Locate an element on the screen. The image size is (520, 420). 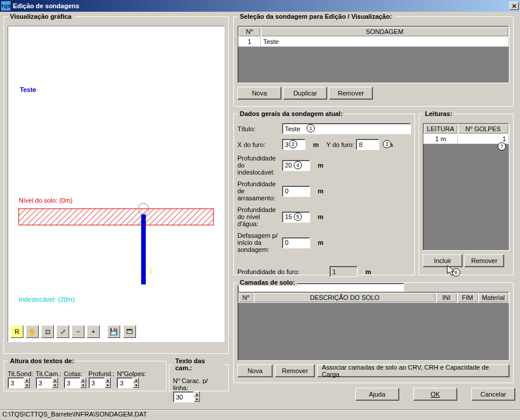
annotation-4: 4 is located at coordinates (298, 165).